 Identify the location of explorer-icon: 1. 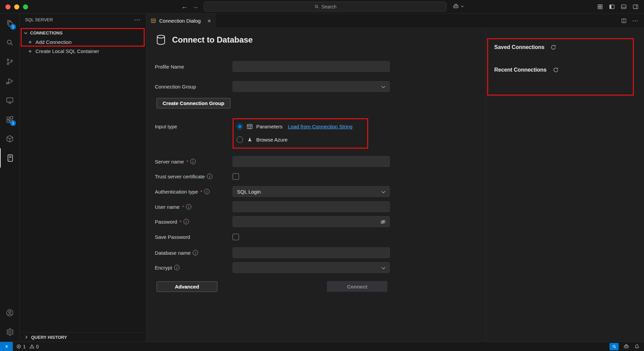
(9, 23).